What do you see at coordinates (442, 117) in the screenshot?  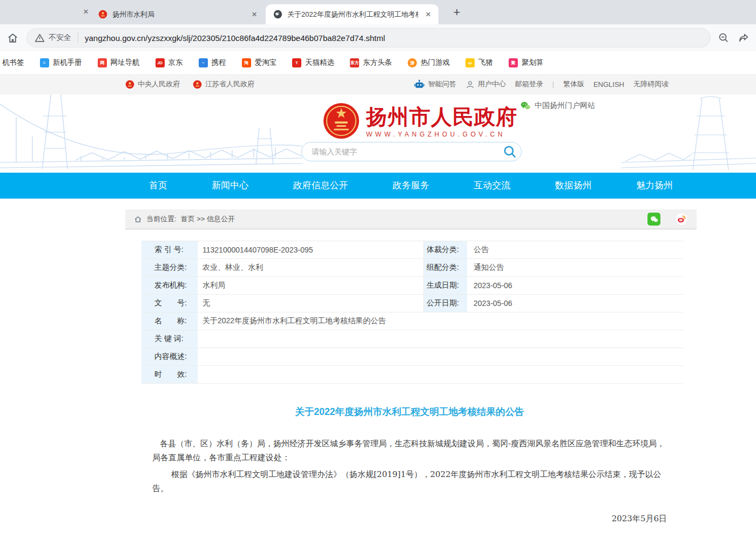 I see `site-name: 扬州市人民政府` at bounding box center [442, 117].